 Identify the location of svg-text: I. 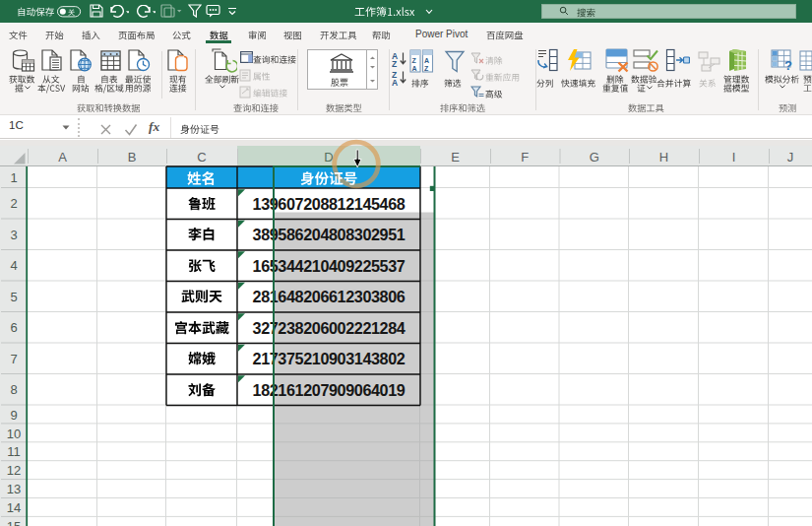
(734, 158).